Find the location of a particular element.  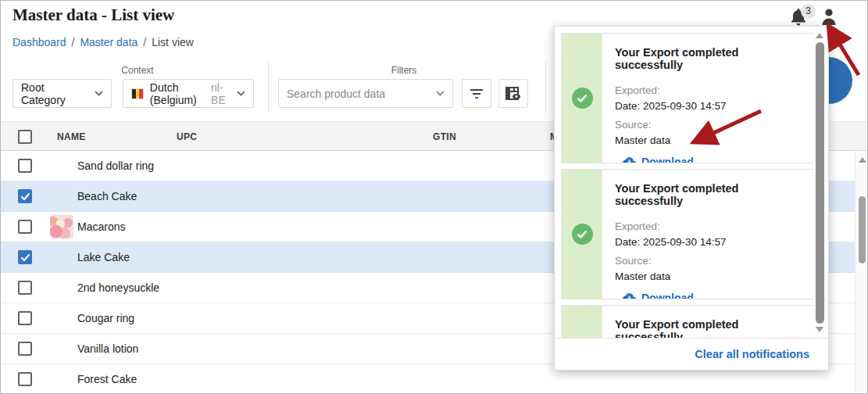

scroll-down-arrow-icon is located at coordinates (820, 330).